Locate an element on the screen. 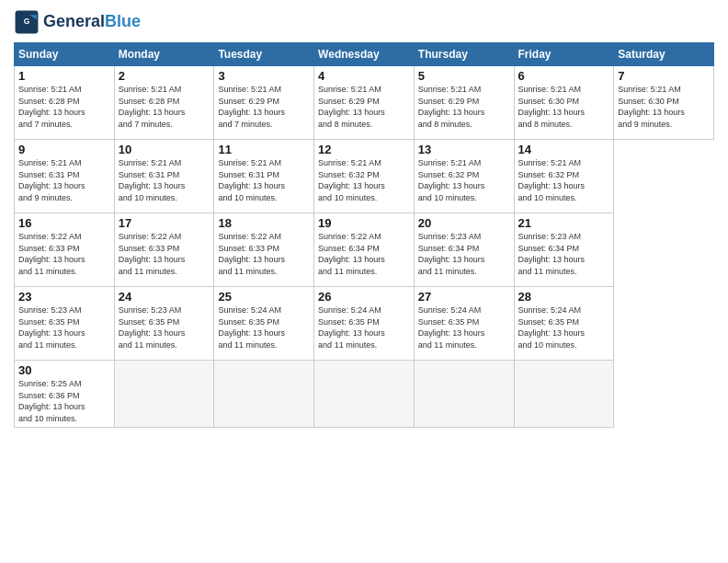 Image resolution: width=728 pixels, height=563 pixels. day-number: 24 is located at coordinates (165, 296).